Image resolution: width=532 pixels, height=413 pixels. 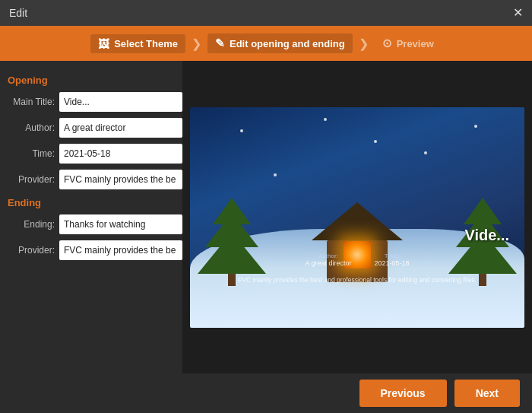 I want to click on toolbar-sep-2: ❯, so click(x=363, y=44).